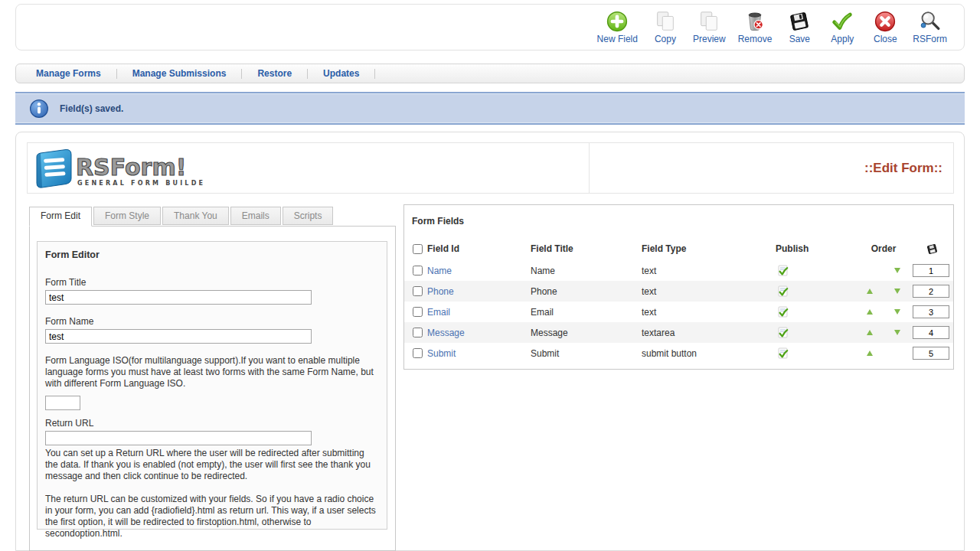 This screenshot has height=551, width=980. I want to click on toolbar-button-label: Save, so click(799, 39).